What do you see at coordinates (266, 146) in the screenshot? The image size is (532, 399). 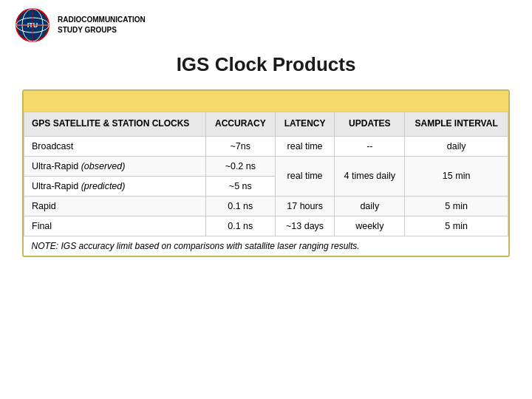 I see `table-row: Broadcast ~7ns real time -- daily` at bounding box center [266, 146].